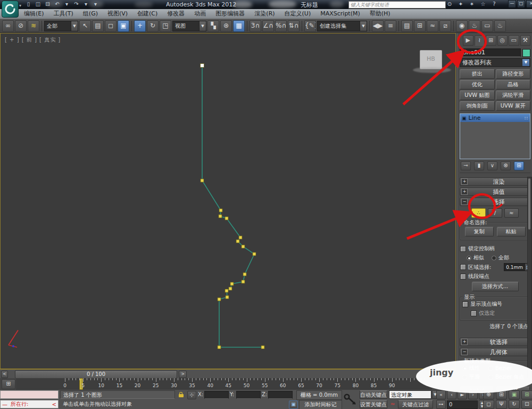 The height and width of the screenshot is (409, 532). Describe the element at coordinates (48, 4) in the screenshot. I see `save-file-icon: ⊟` at that location.